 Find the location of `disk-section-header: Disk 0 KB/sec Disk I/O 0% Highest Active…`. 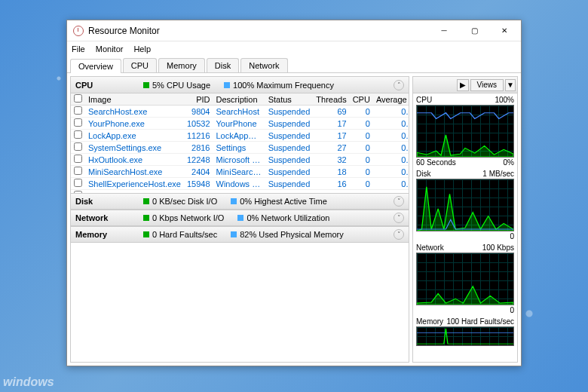

disk-section-header: Disk 0 KB/sec Disk I/O 0% Highest Active… is located at coordinates (240, 201).